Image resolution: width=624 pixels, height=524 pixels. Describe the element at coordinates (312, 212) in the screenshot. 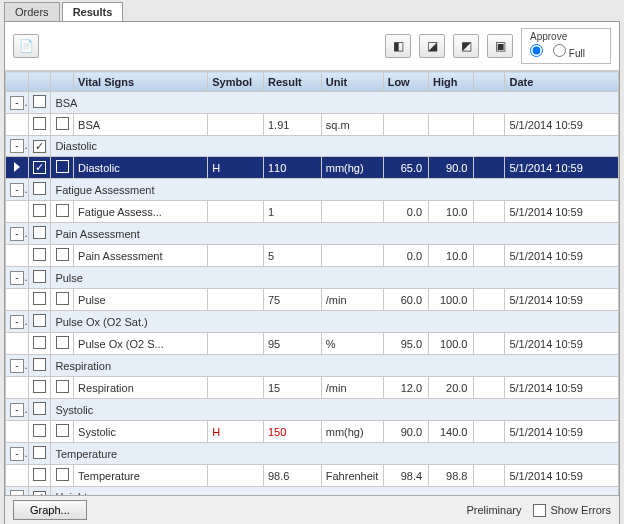

I see `data-row: Fatigue Assess...10.010.05/1/2014 10:59` at that location.